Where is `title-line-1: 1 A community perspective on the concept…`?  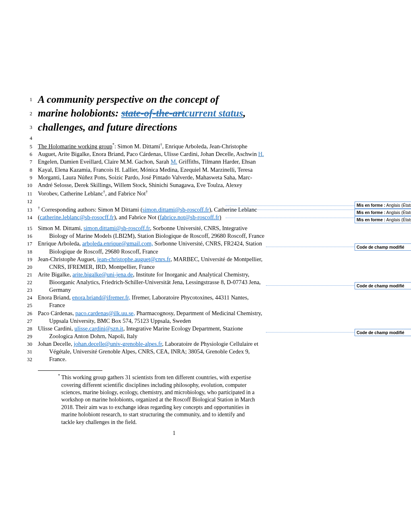 title-line-1: 1 A community perspective on the concept… is located at coordinates (149, 100).